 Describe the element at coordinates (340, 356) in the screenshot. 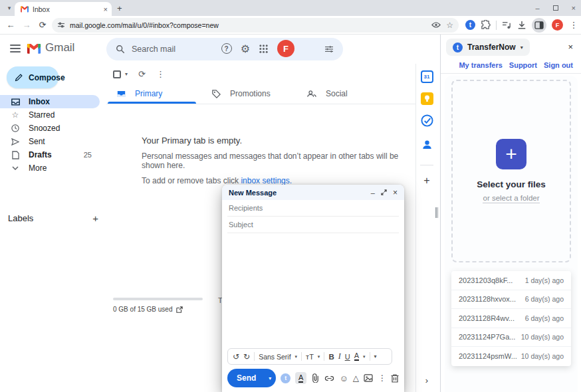

I see `italic-button: I` at that location.